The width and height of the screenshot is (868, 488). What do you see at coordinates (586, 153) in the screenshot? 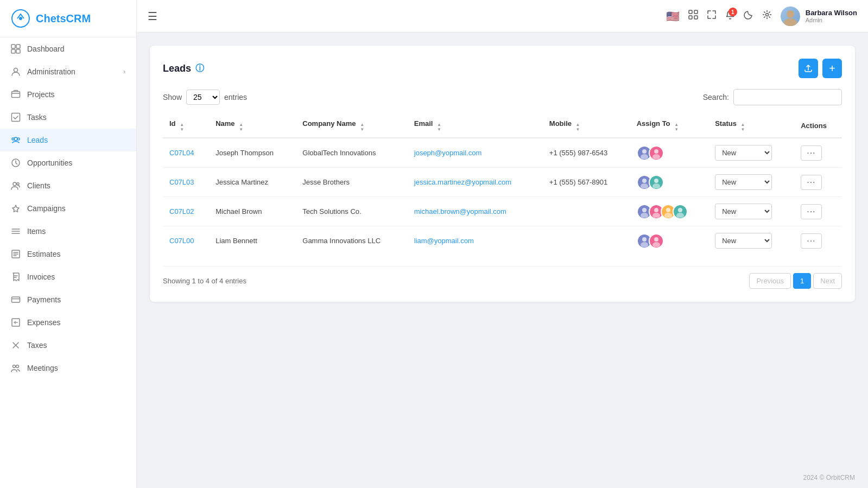
I see `lead-mobile: +1 (555) 987-6543` at bounding box center [586, 153].